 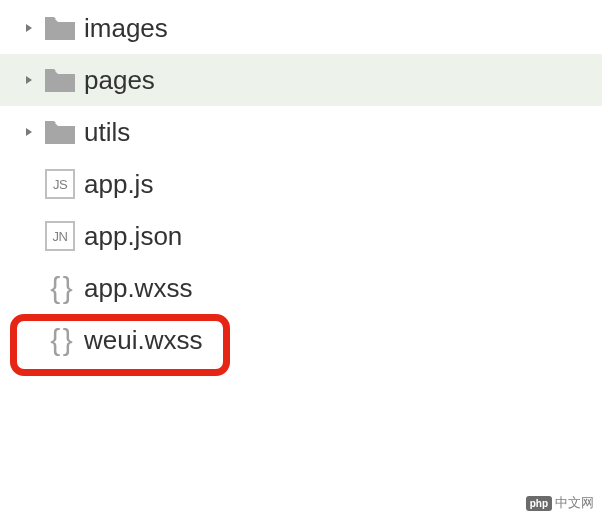 I want to click on tree-item-utils: utils, so click(x=301, y=132).